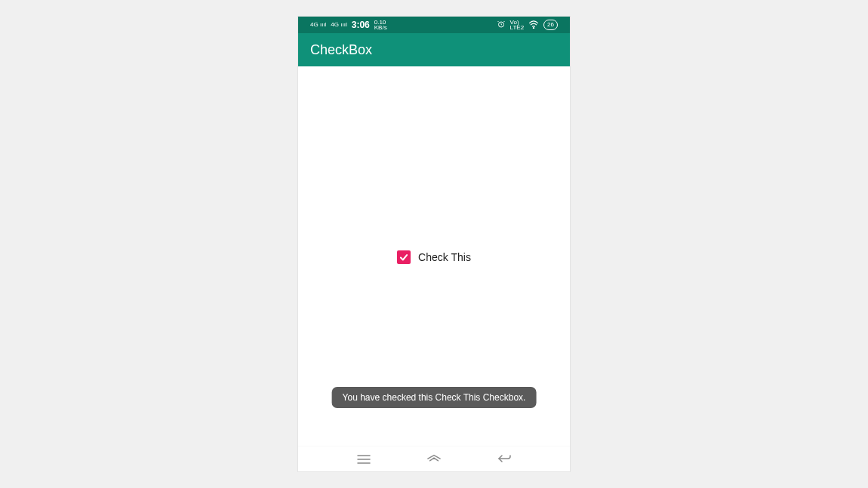 The height and width of the screenshot is (488, 868). Describe the element at coordinates (341, 50) in the screenshot. I see `app-title: CheckBox` at that location.